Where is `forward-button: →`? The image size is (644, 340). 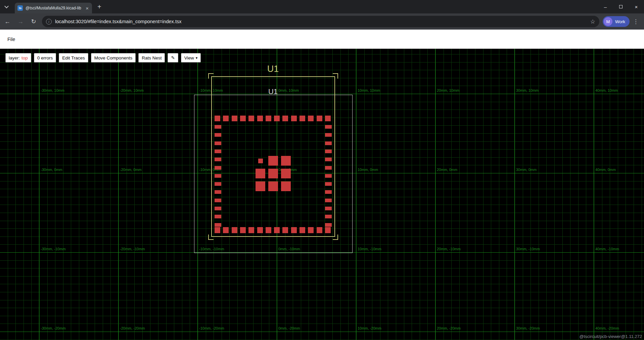 forward-button: → is located at coordinates (20, 22).